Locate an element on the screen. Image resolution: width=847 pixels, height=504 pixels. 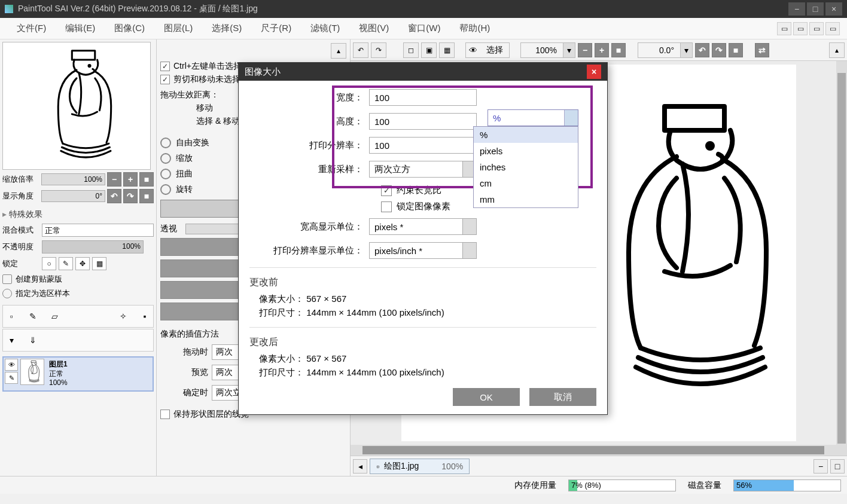
maximize-button: □ is located at coordinates (815, 9).